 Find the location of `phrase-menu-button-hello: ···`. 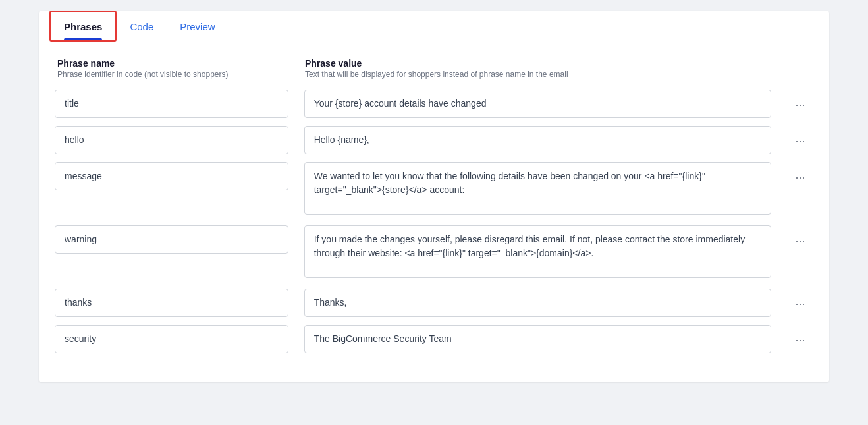

phrase-menu-button-hello: ··· is located at coordinates (800, 141).